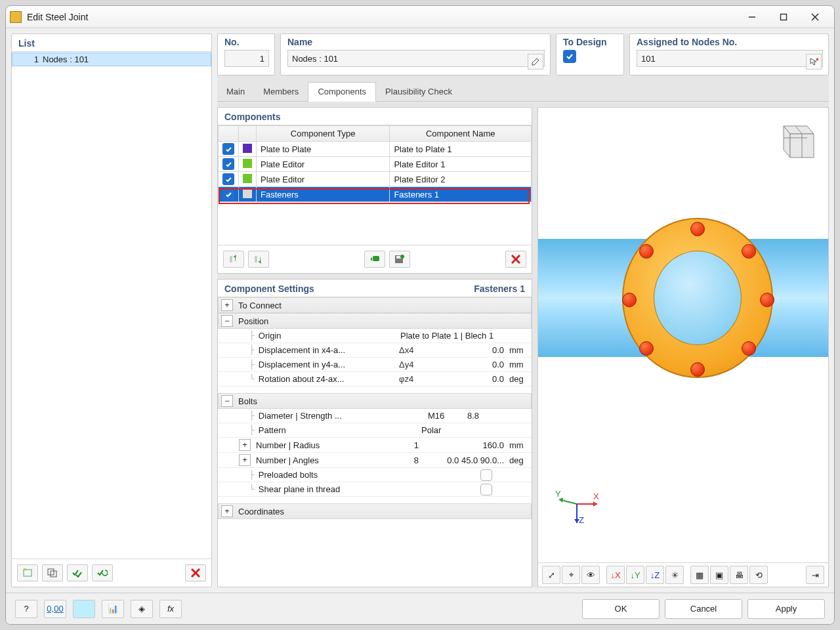 This screenshot has height=630, width=840. I want to click on tab-components: Components, so click(342, 92).